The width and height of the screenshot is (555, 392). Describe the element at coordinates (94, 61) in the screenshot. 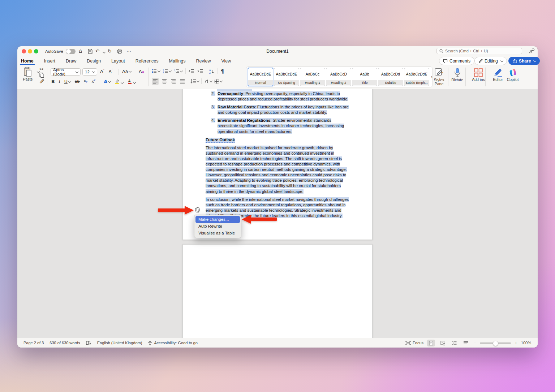

I see `tab-design: Design` at that location.